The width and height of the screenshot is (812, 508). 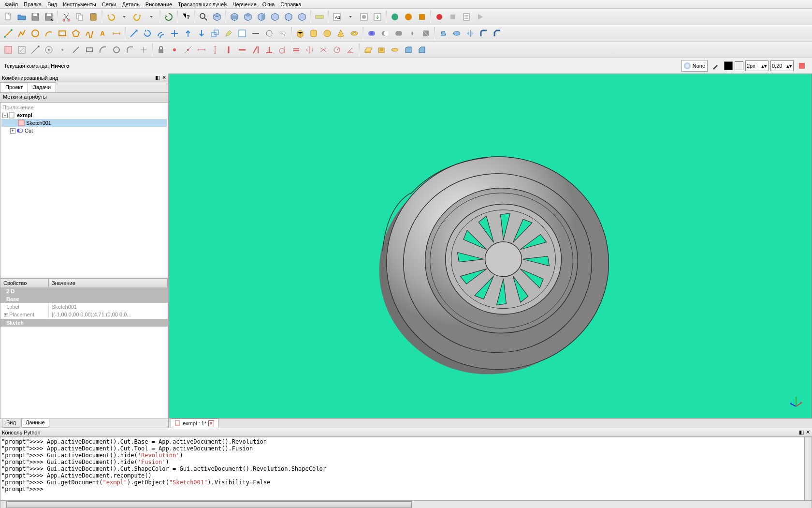 I want to click on console-scrollbar-v, so click(x=808, y=469).